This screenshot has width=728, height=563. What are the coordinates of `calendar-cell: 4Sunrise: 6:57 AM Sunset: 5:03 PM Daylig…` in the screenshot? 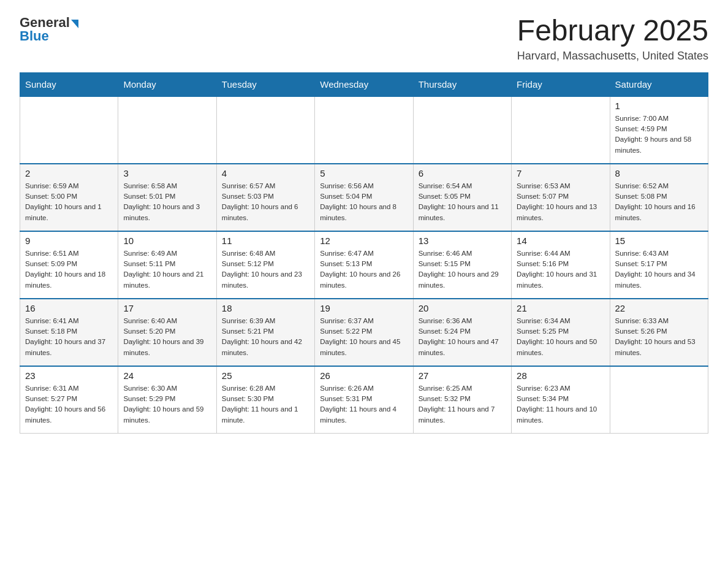 It's located at (265, 197).